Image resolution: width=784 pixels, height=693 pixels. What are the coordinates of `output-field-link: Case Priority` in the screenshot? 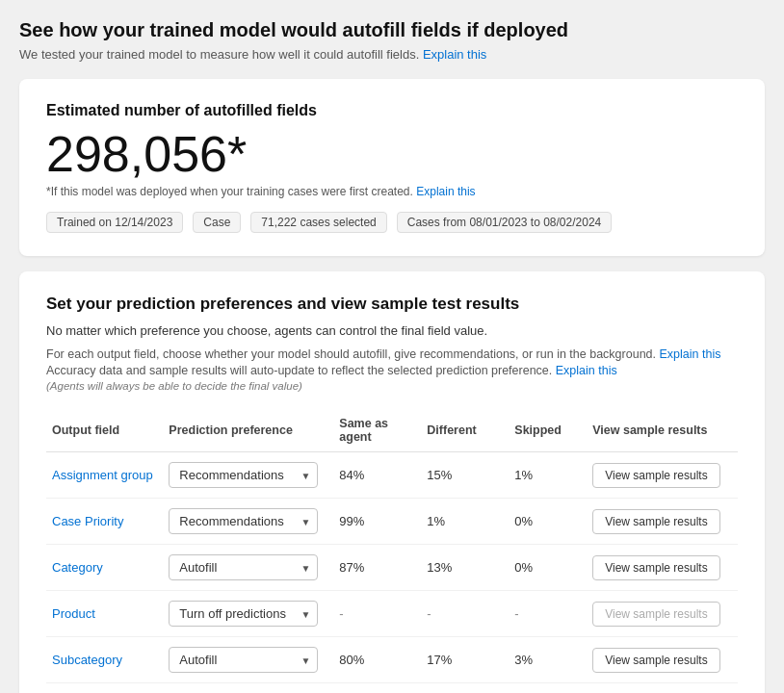 It's located at (88, 522).